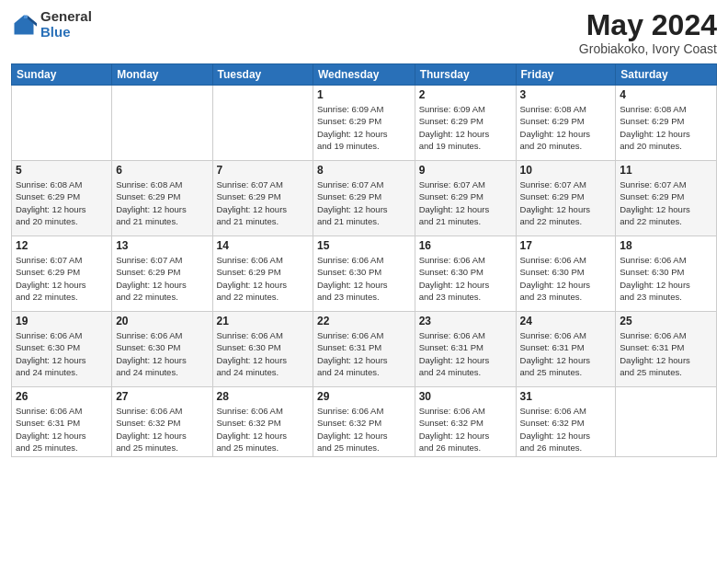 Image resolution: width=728 pixels, height=563 pixels. I want to click on calendar-cell-w0-d6: 4Sunrise: 6:08 AM Sunset: 6:29 PM Daylig…, so click(666, 123).